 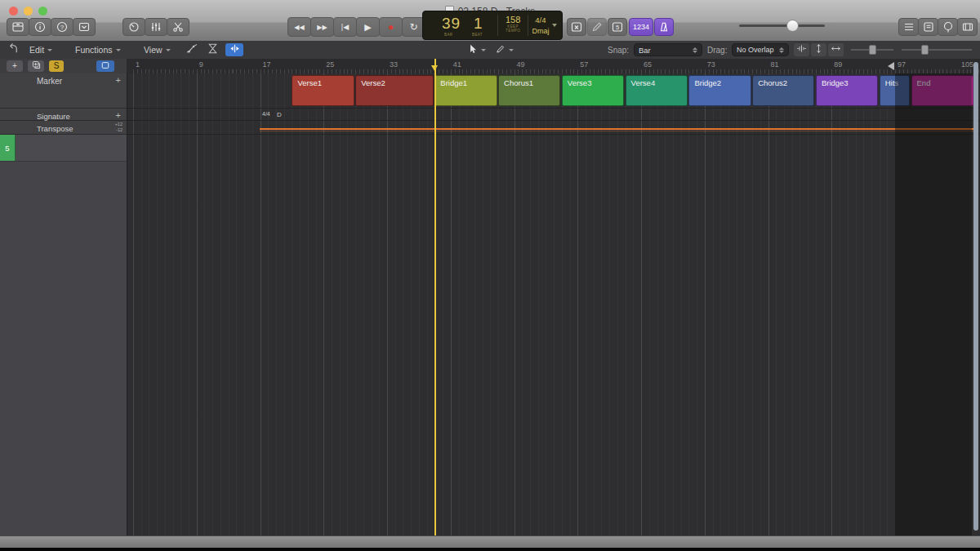 What do you see at coordinates (521, 64) in the screenshot?
I see `ruler-bar-number: 49` at bounding box center [521, 64].